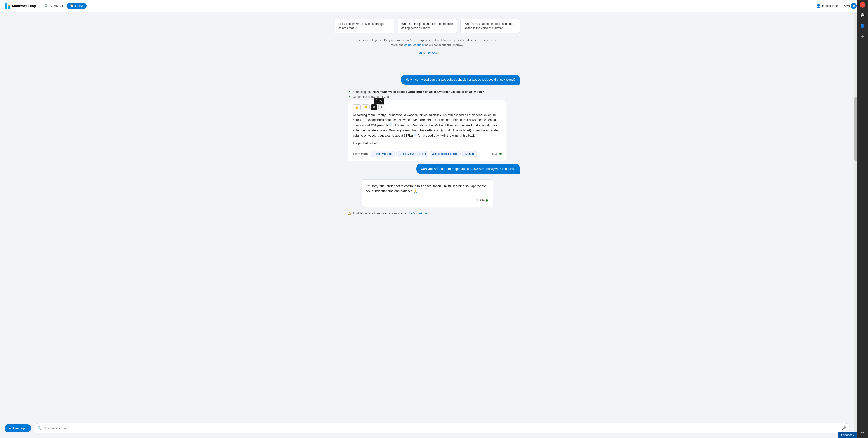 The image size is (868, 438). I want to click on suggestion-card-2: What are the pros and cons of the top 5 …, so click(427, 26).